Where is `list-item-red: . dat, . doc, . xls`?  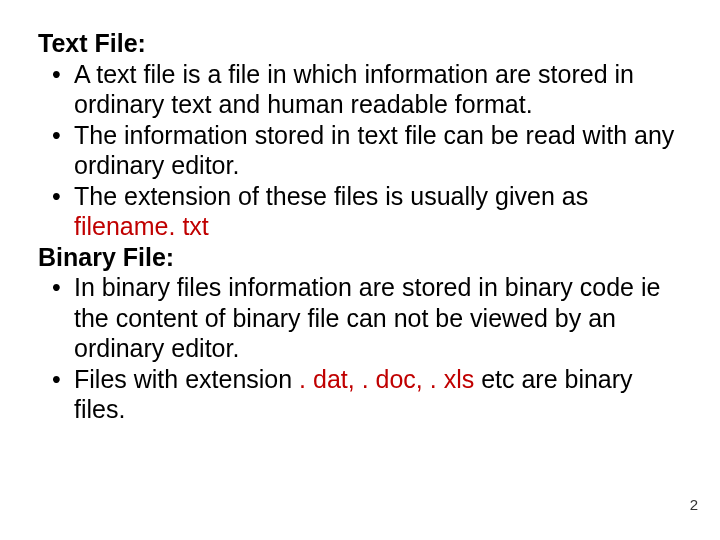 list-item-red: . dat, . doc, . xls is located at coordinates (386, 379).